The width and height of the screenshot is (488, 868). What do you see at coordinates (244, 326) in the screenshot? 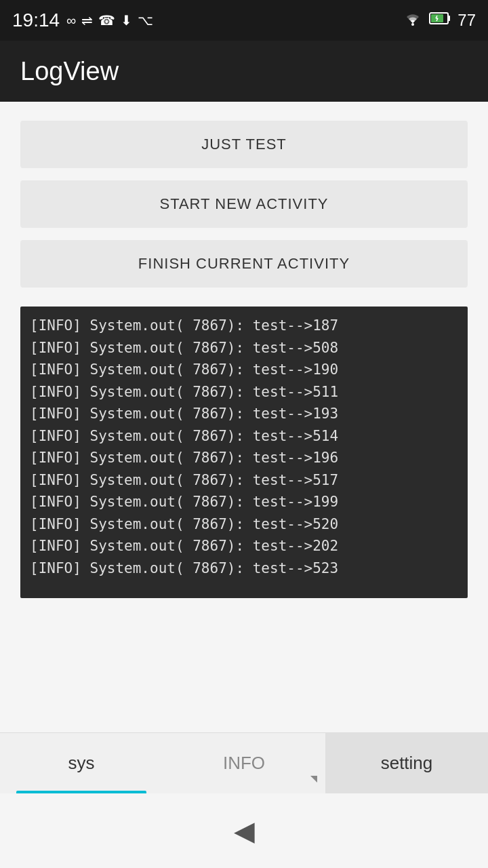
I see `log-entry: [INFO] System.out( 7867): test-->187` at bounding box center [244, 326].